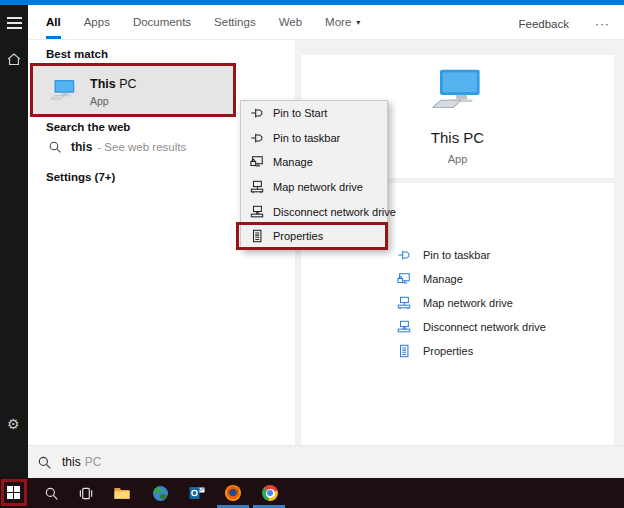 This screenshot has width=624, height=508. I want to click on this-pc-large-icon, so click(458, 90).